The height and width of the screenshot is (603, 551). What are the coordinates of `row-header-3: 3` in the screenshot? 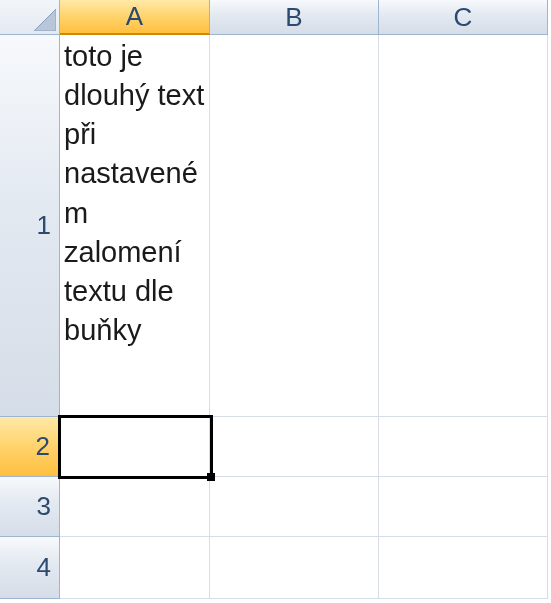 It's located at (30, 507).